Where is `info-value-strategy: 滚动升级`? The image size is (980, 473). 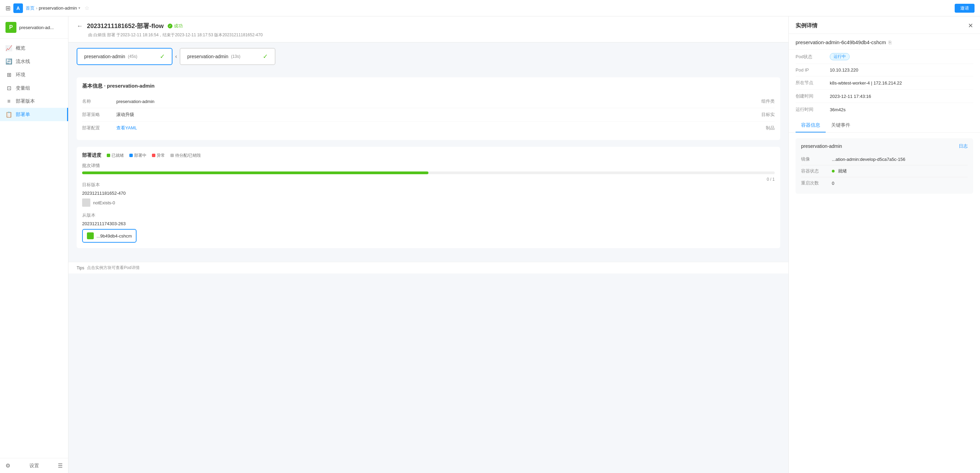 info-value-strategy: 滚动升级 is located at coordinates (439, 115).